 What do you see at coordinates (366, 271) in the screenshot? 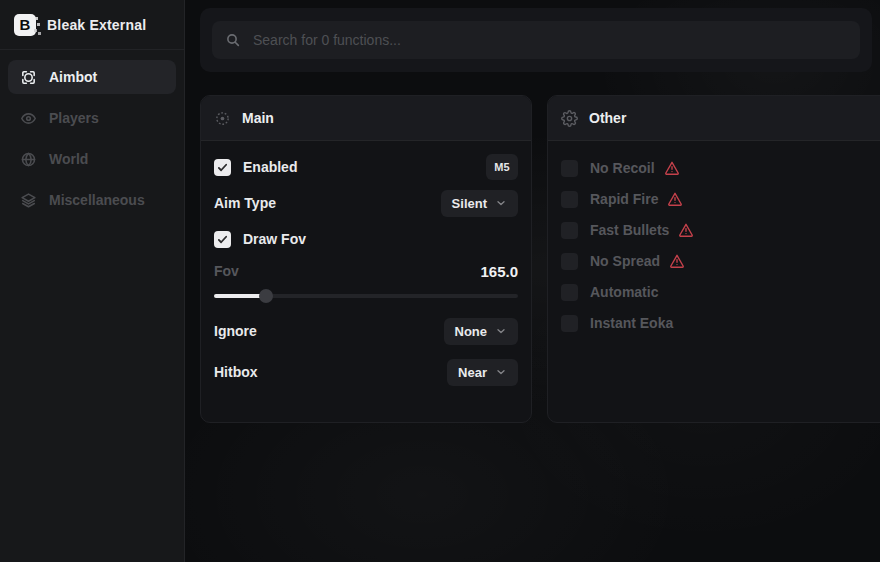
I see `fov-row: Fov 165.0` at bounding box center [366, 271].